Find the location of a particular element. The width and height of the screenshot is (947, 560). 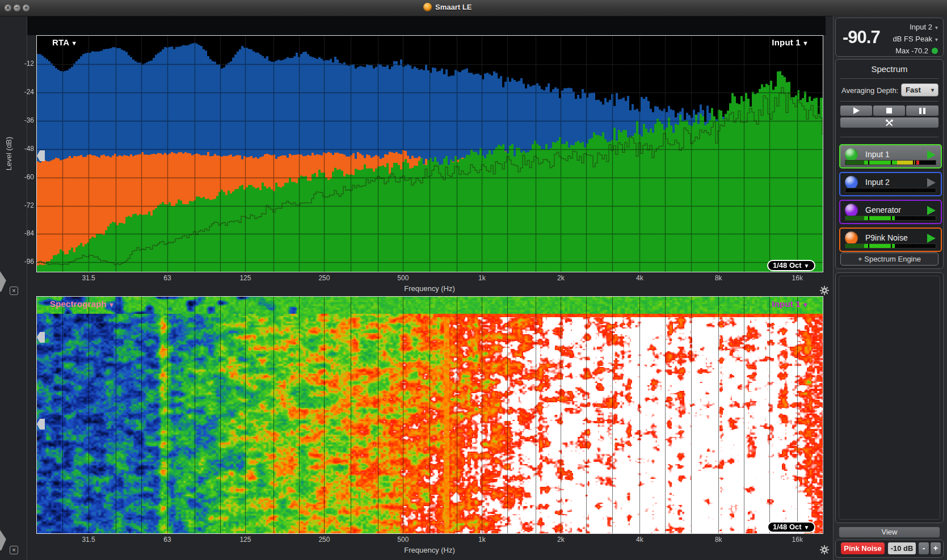

y-tick-label: -60 is located at coordinates (30, 177).